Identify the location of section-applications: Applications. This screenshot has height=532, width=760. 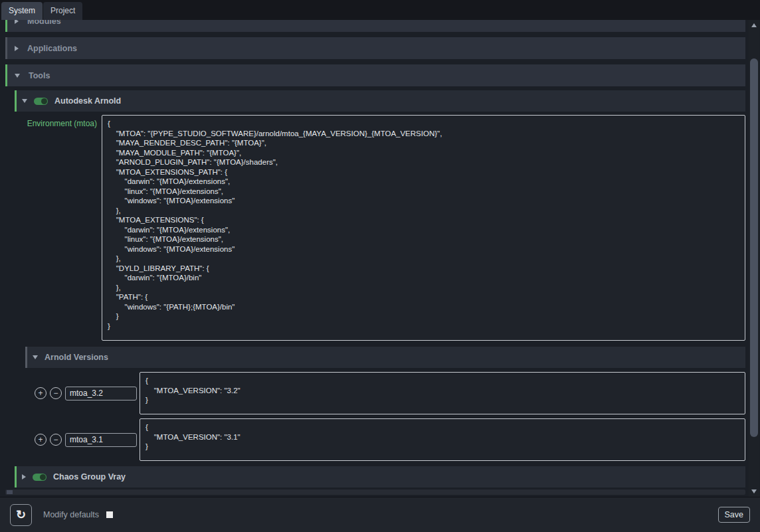
(375, 48).